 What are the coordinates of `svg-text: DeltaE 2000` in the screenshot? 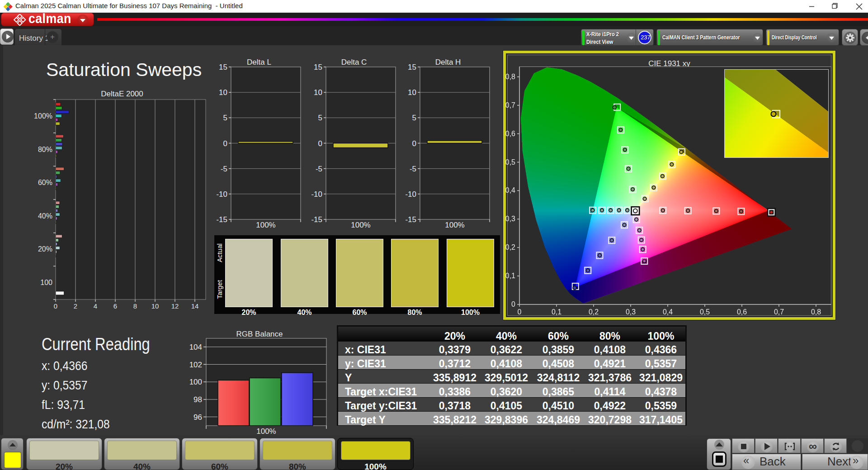 It's located at (122, 94).